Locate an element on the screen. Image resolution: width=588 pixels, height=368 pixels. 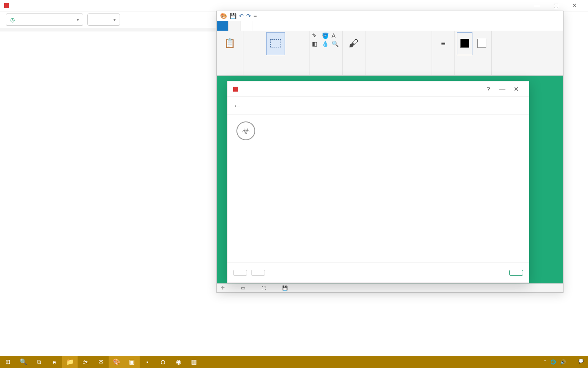
filter-period-dropdown: ▾ is located at coordinates (104, 20).